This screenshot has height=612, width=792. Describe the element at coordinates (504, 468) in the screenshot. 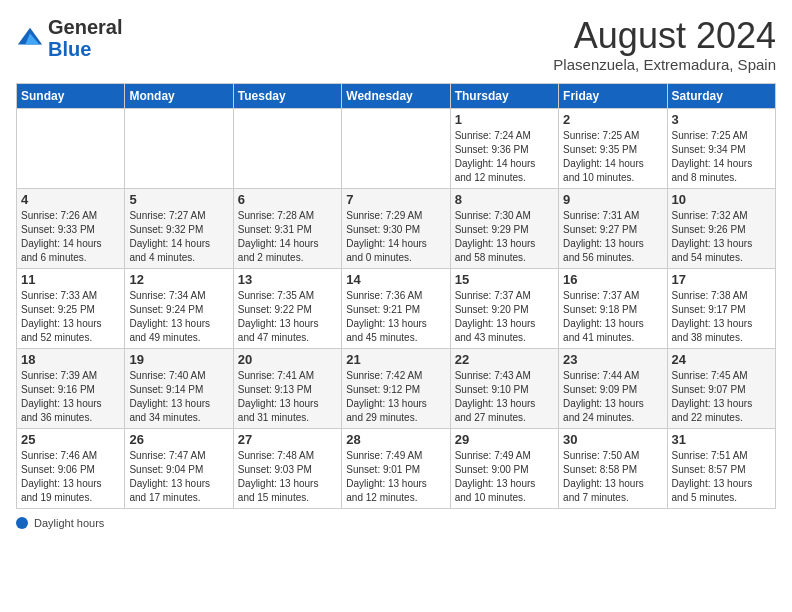

I see `calendar-cell: 29Sunrise: 7:49 AM Sunset: 9:00 PM Dayli…` at that location.